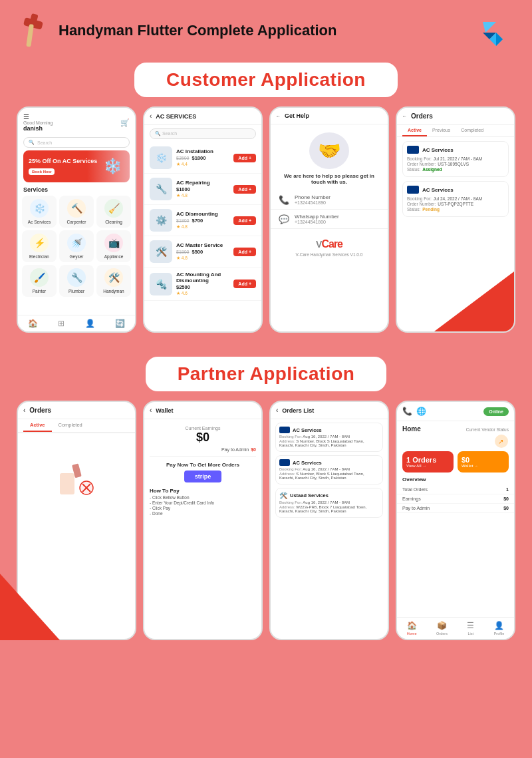 This screenshot has width=532, height=758. Describe the element at coordinates (39, 212) in the screenshot. I see `list-item: ❄️ Ac Services` at that location.